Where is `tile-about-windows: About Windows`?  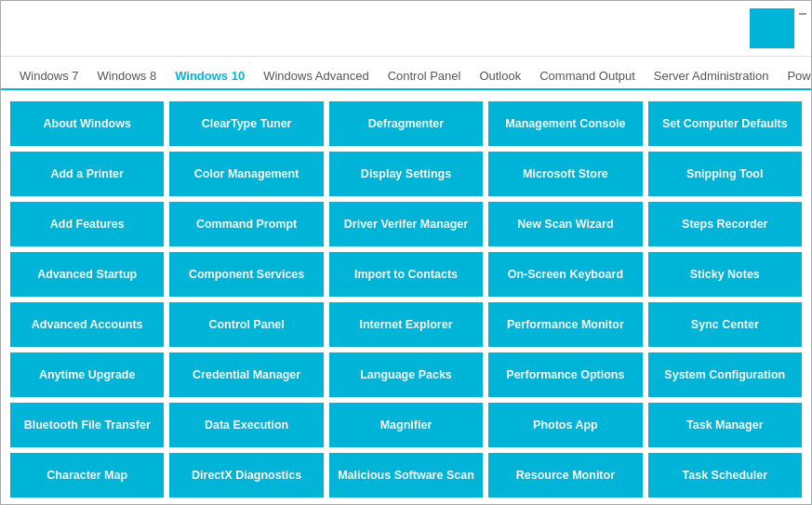
tile-about-windows: About Windows is located at coordinates (87, 124).